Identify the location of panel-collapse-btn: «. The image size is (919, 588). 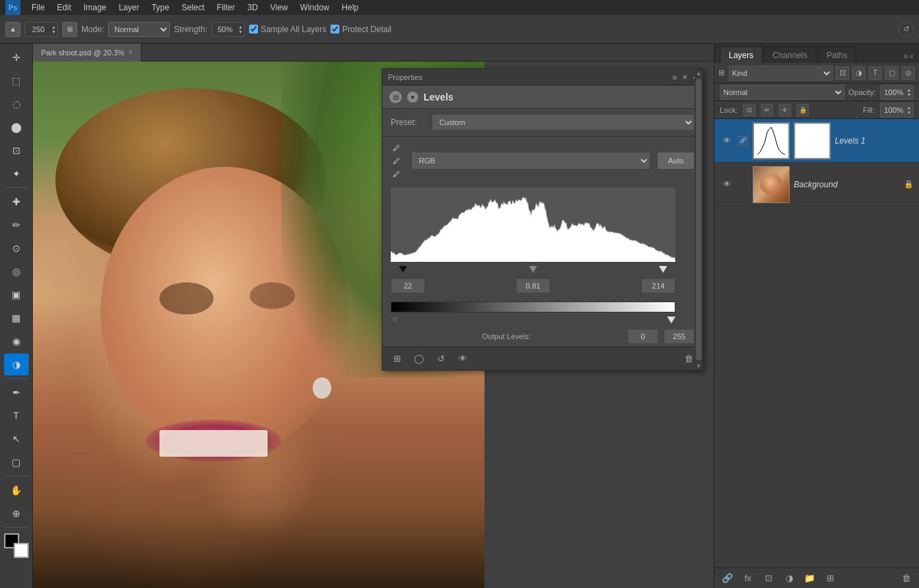
(911, 57).